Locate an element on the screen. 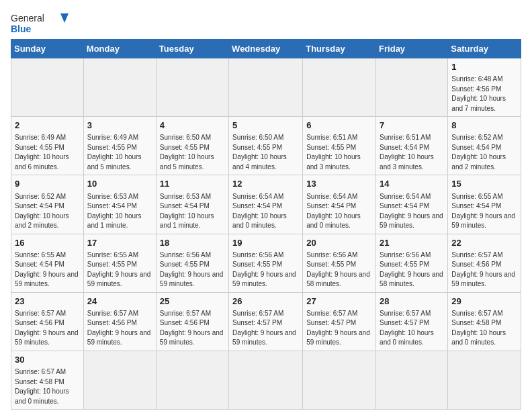 Image resolution: width=532 pixels, height=411 pixels. day-number: 8 is located at coordinates (484, 126).